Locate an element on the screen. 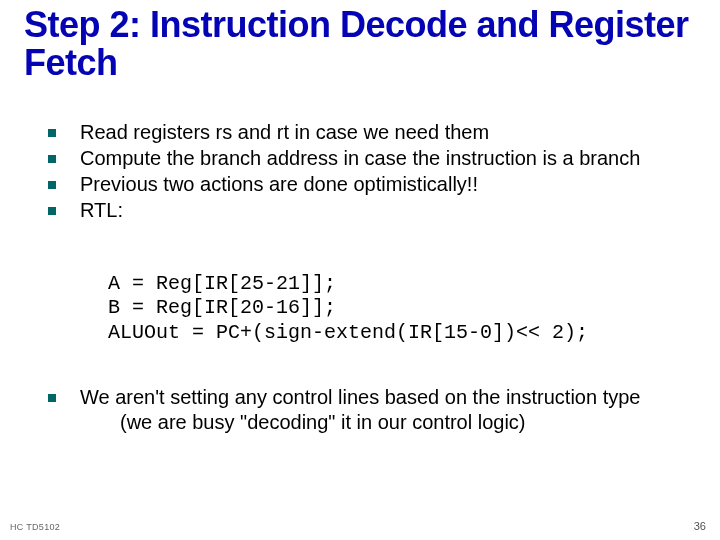 The image size is (720, 540). list-item-text: RTL: is located at coordinates (380, 210).